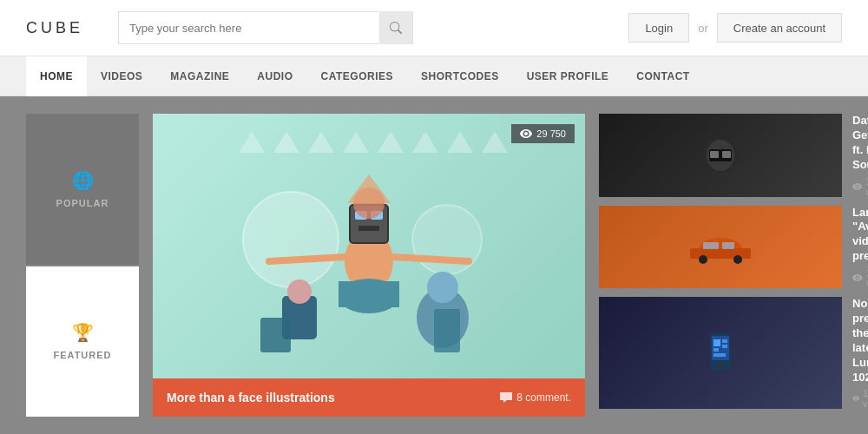 This screenshot has height=434, width=868. What do you see at coordinates (779, 28) in the screenshot?
I see `create-account-button: Create an account` at bounding box center [779, 28].